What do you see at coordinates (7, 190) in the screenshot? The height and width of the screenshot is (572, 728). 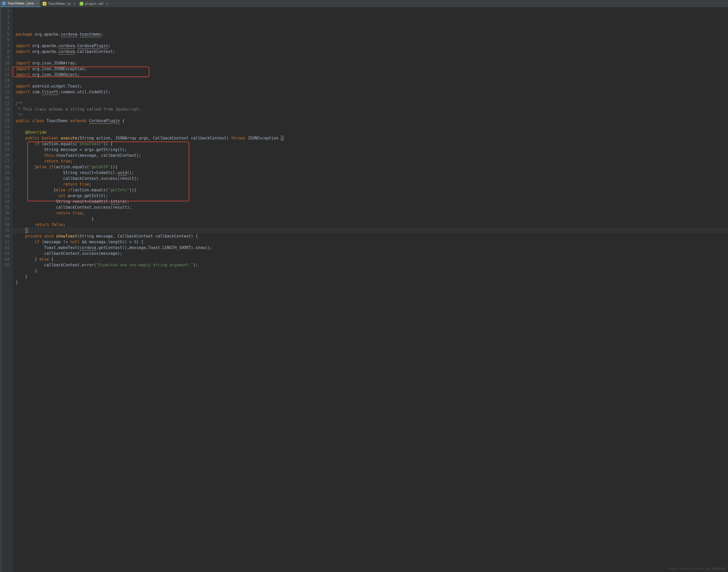 I see `line-number: 32` at bounding box center [7, 190].